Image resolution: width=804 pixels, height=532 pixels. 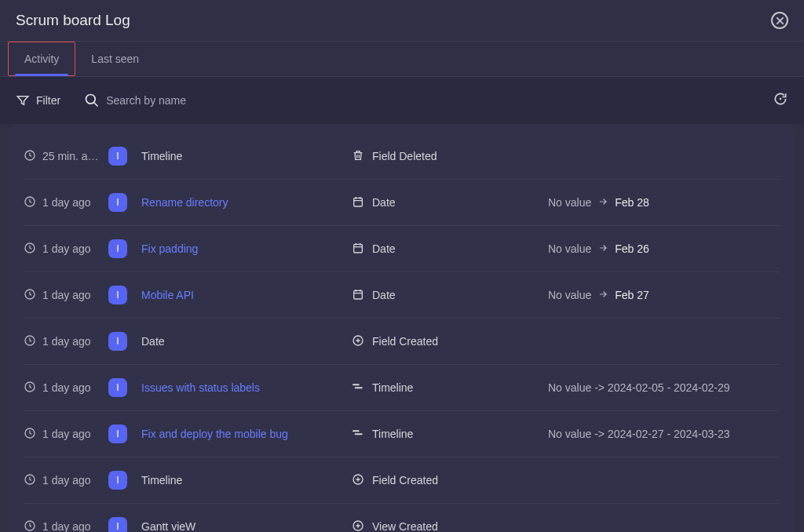 I want to click on change-text: No value -> 2024-02-27 - 2024-03-23, so click(x=639, y=434).